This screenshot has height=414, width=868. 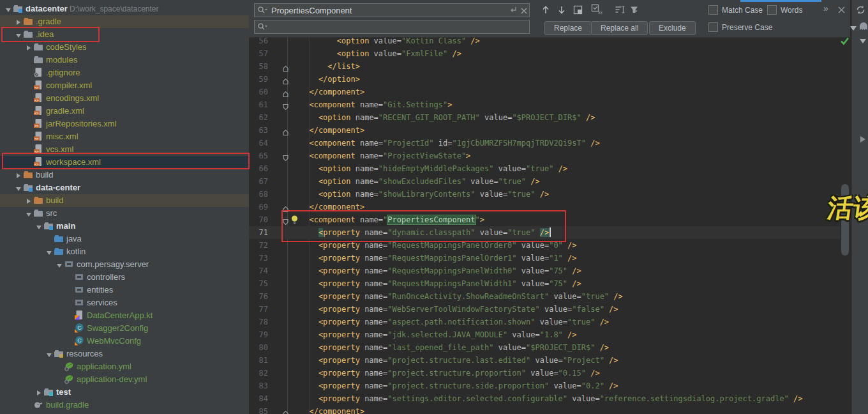 What do you see at coordinates (124, 150) in the screenshot?
I see `tree-row-vcs.xml: <>vcs.xml` at bounding box center [124, 150].